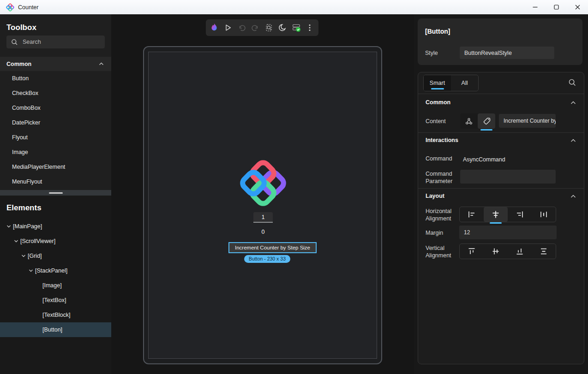 The width and height of the screenshot is (588, 374). Describe the element at coordinates (496, 214) in the screenshot. I see `align-center-icon` at that location.